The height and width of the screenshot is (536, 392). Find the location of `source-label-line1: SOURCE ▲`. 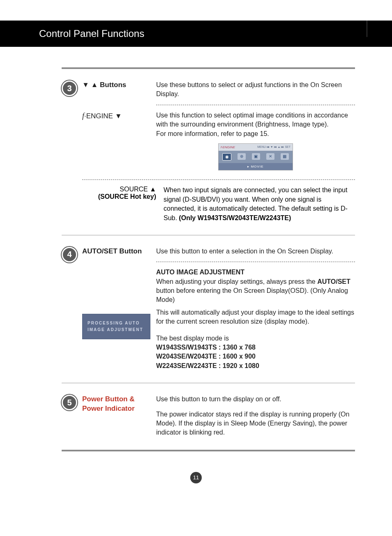

source-label-line1: SOURCE ▲ is located at coordinates (109, 189).